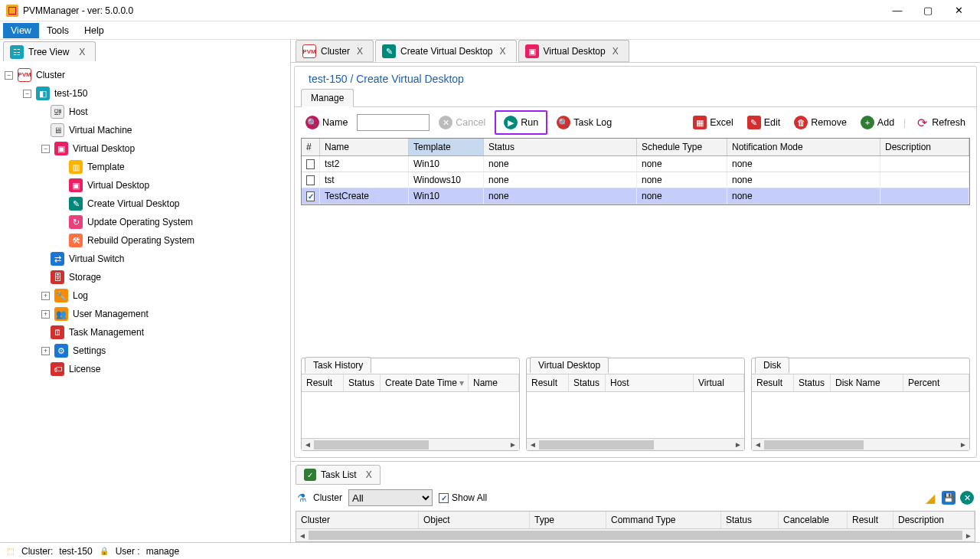  Describe the element at coordinates (424, 383) in the screenshot. I see `ph-cdt: Create Date Time ▾` at that location.